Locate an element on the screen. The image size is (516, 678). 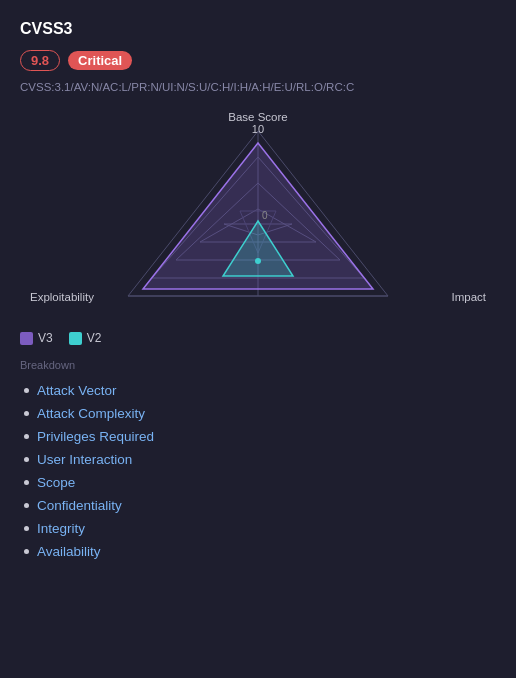
breakdown-item: Privileges Required is located at coordinates (258, 436).